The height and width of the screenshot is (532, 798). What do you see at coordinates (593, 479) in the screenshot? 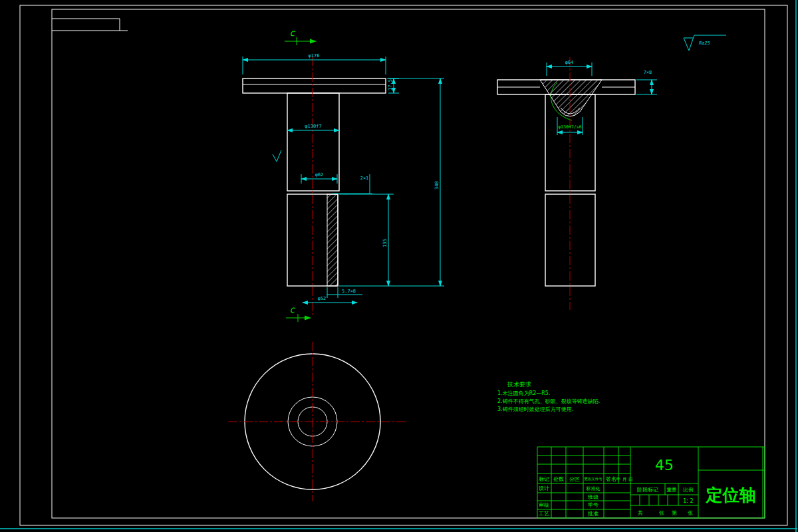
I see `tb-header-change-file: 更改文件号` at bounding box center [593, 479].